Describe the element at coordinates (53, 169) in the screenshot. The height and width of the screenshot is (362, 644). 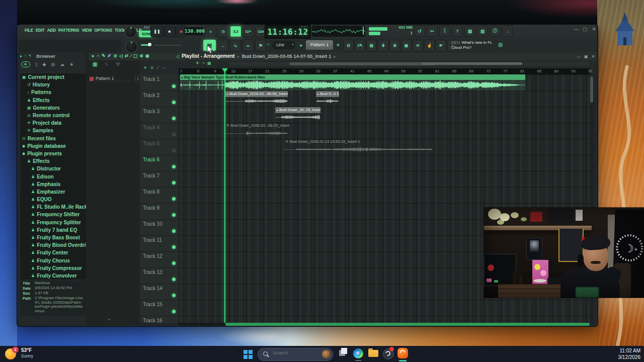
I see `plugin-item: ♟Distructor` at that location.